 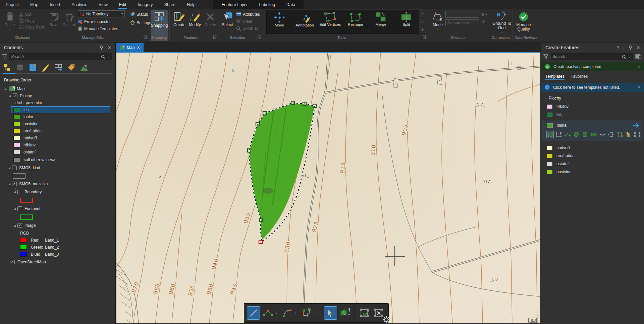 What do you see at coordinates (559, 134) in the screenshot?
I see `autocomplete-polygon-tool-icon` at bounding box center [559, 134].